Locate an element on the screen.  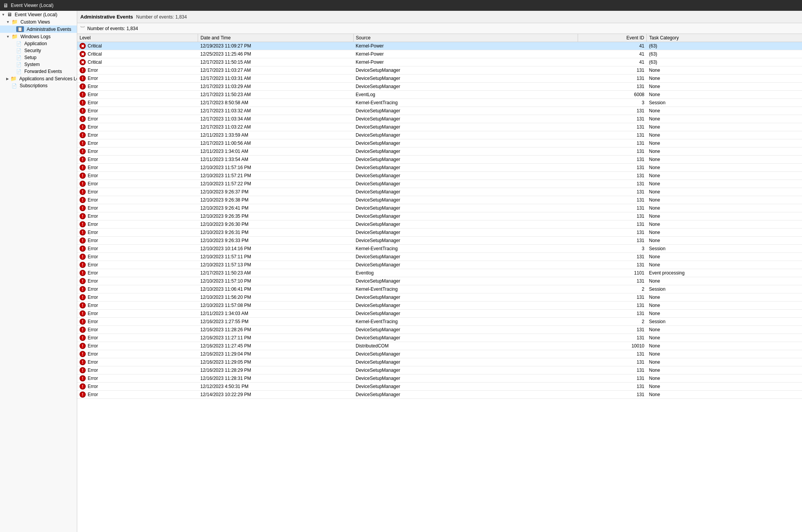
table-row: ! Error 12/10/2023 11:56:20 PMDeviceSetu… is located at coordinates (439, 297).